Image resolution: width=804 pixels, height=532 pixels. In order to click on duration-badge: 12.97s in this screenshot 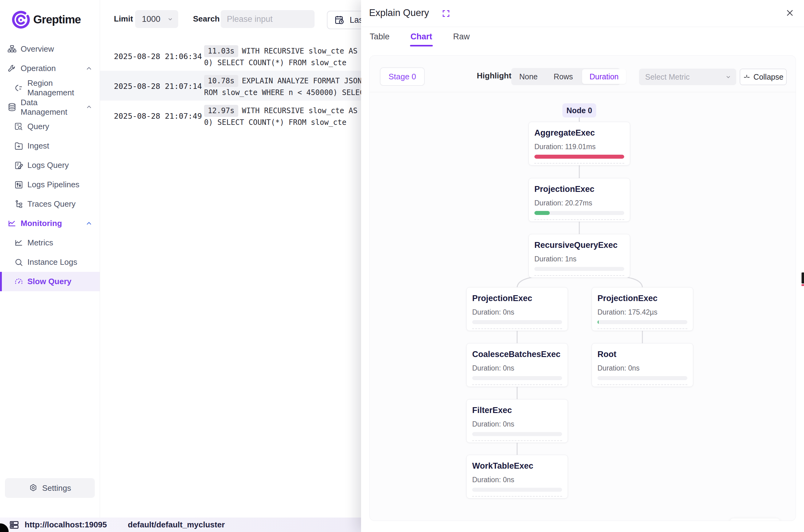, I will do `click(221, 111)`.